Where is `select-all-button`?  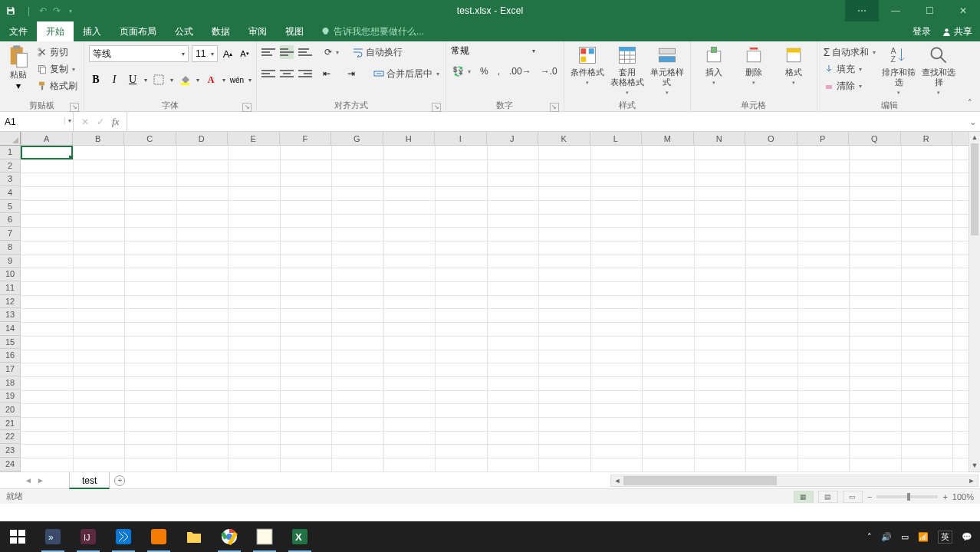 select-all-button is located at coordinates (11, 139).